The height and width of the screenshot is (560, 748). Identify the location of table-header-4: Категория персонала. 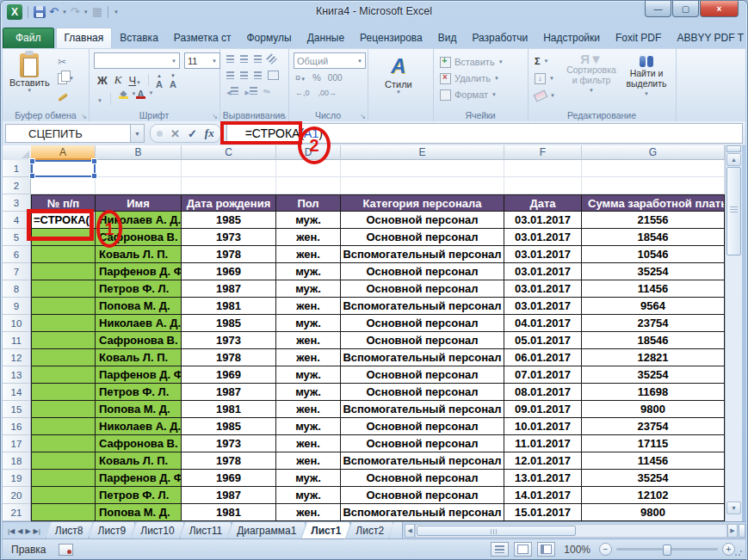
(423, 203).